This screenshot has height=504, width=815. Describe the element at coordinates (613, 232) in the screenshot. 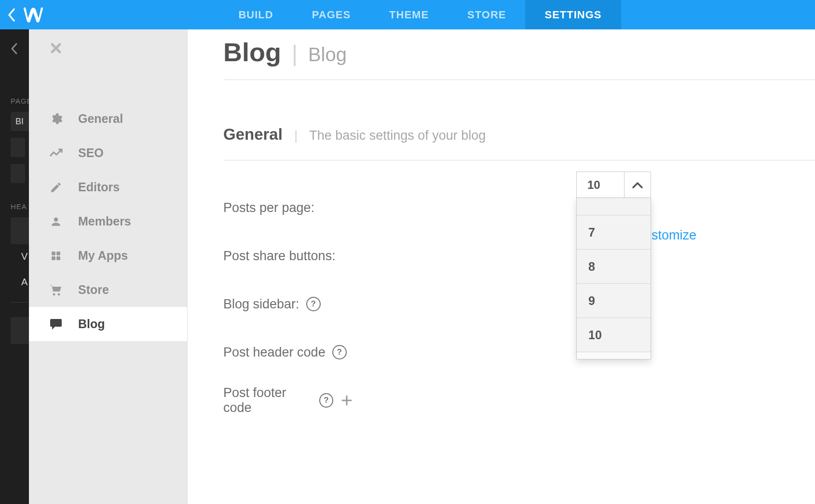

I see `dropdown-option: 7` at that location.